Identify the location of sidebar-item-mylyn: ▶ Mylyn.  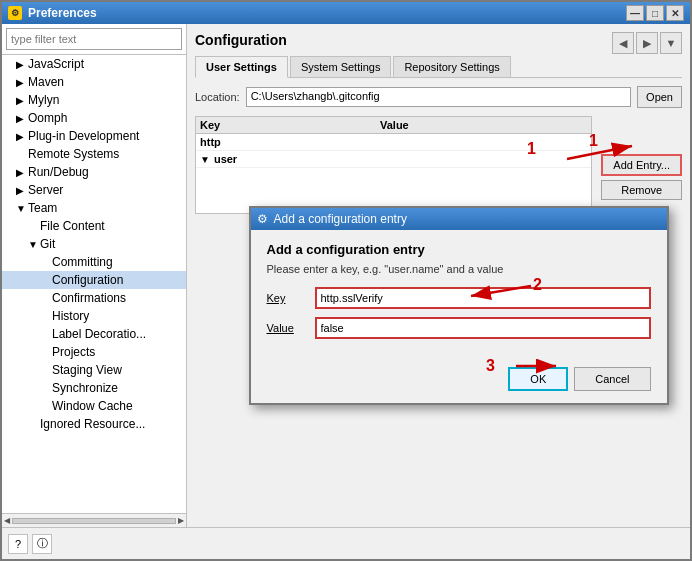
(94, 100).